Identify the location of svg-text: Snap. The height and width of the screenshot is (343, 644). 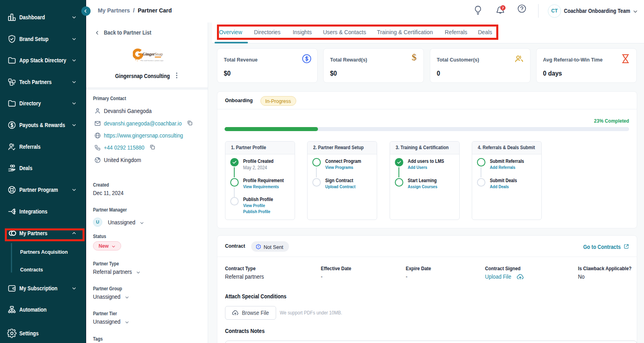
(159, 54).